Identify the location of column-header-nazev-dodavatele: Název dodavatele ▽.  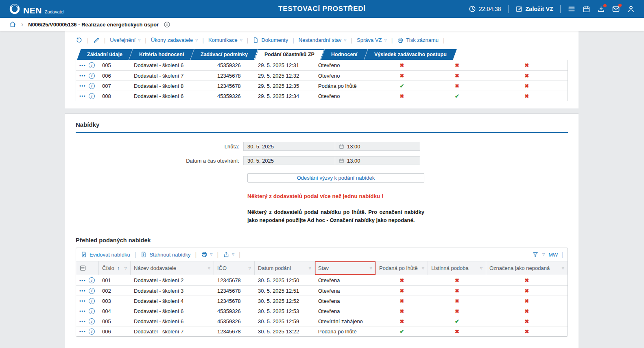
(172, 268).